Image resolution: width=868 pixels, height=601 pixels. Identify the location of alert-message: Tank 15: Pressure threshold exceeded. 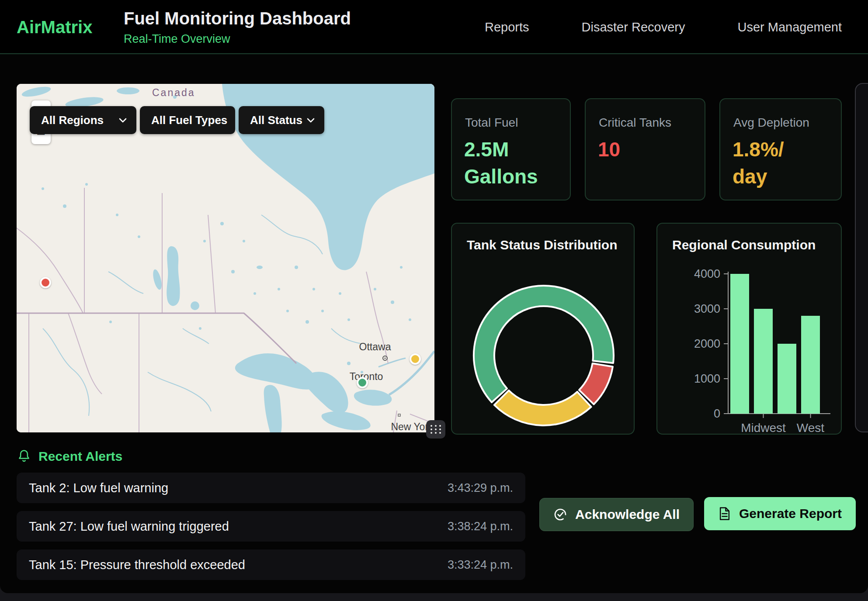
(137, 565).